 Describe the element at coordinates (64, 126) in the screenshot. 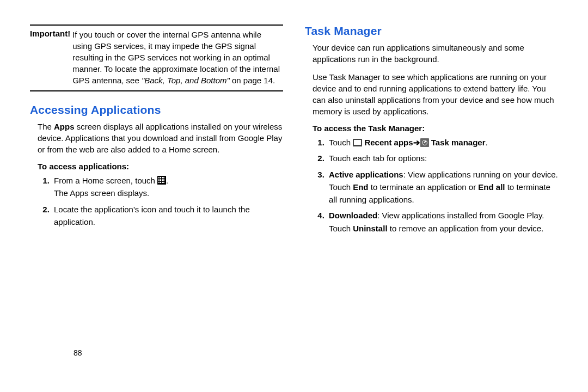

I see `text-bold: Apps` at that location.